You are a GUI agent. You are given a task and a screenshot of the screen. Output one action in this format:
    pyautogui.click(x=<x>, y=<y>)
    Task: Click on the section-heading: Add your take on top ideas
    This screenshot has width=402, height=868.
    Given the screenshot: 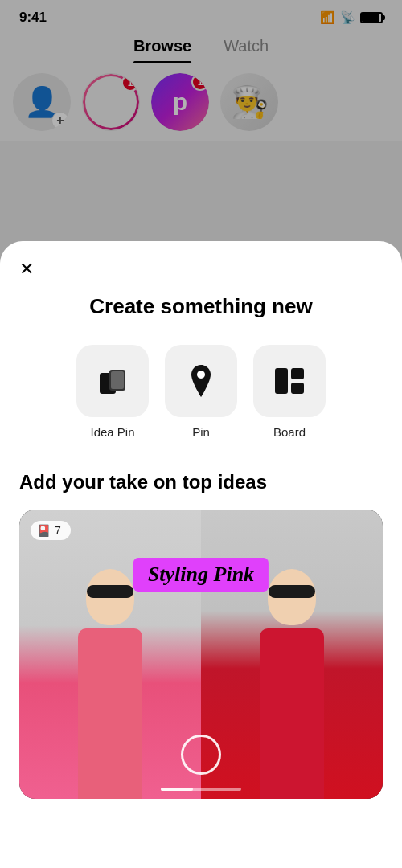 What is the action you would take?
    pyautogui.click(x=201, y=482)
    